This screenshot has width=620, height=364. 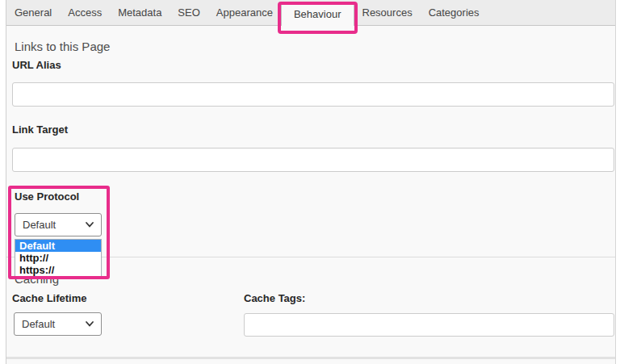 What do you see at coordinates (318, 14) in the screenshot?
I see `tab-behaviour: Behaviour` at bounding box center [318, 14].